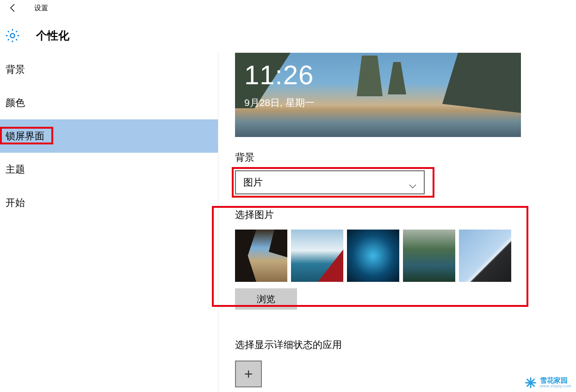 This screenshot has width=576, height=392. I want to click on choose-image-section: 选择图片 浏览, so click(393, 259).